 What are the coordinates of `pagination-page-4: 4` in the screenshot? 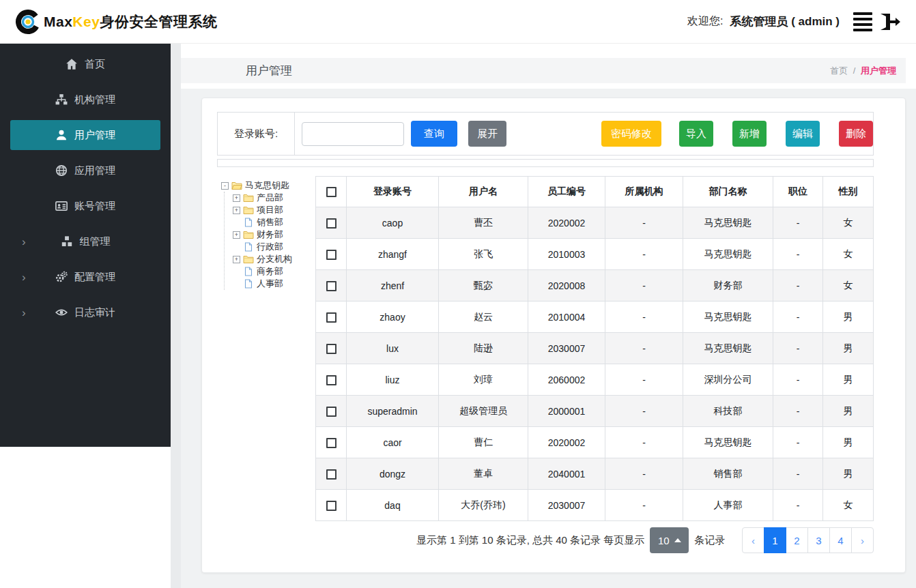 It's located at (841, 540).